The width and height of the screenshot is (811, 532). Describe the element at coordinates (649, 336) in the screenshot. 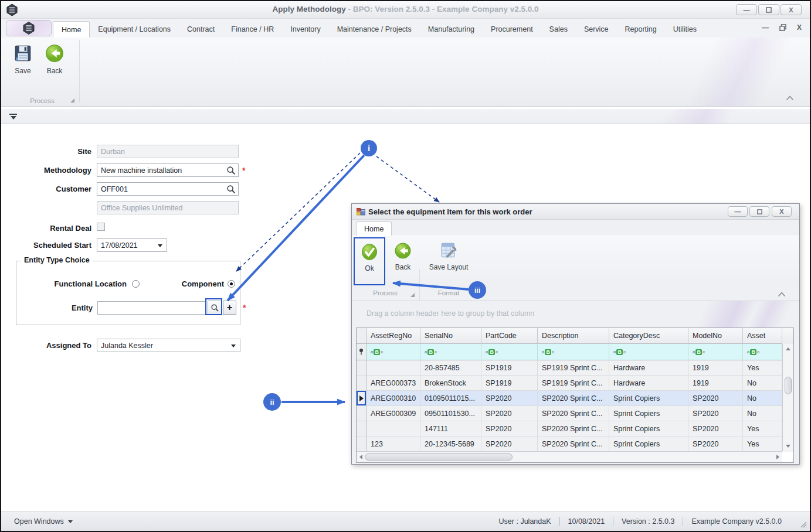

I see `column-header-categorydesc: CategoryDesc` at that location.